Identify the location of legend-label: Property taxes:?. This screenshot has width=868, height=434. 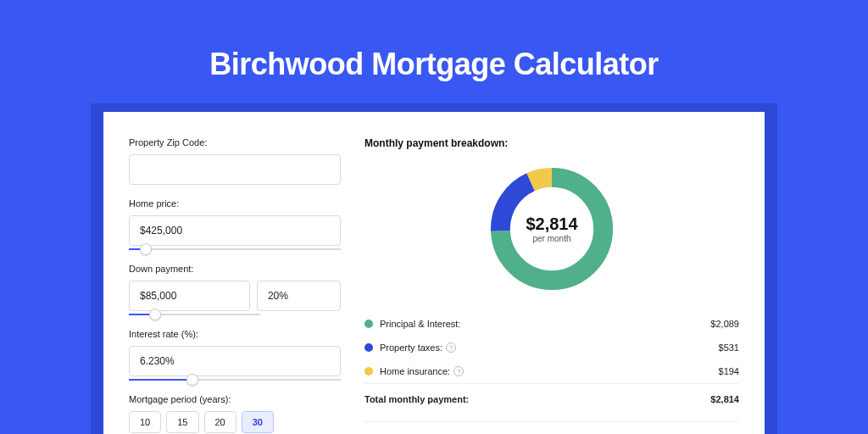
(549, 348).